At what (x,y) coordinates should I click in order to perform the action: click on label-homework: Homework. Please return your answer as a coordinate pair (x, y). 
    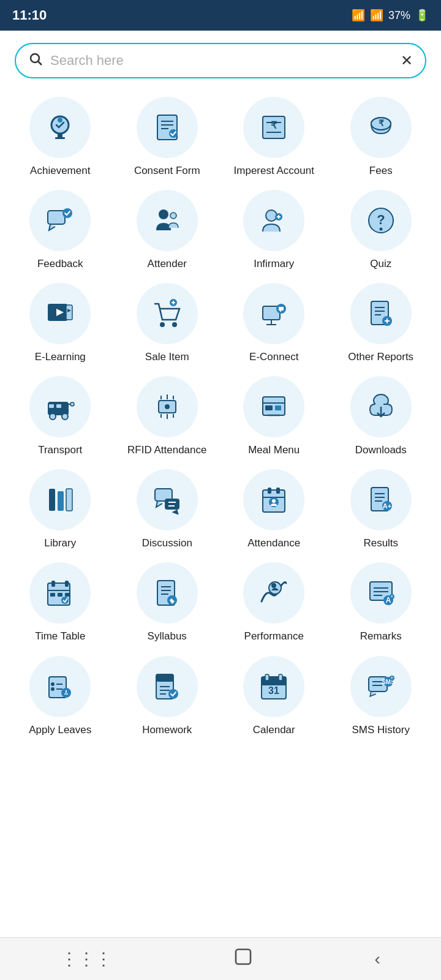
    Looking at the image, I should click on (167, 730).